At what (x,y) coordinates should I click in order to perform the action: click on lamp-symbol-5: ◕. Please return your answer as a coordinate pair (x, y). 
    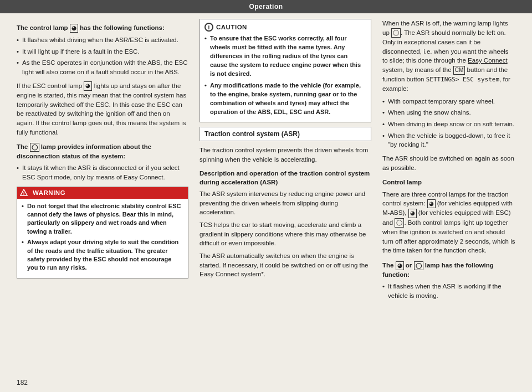
    Looking at the image, I should click on (431, 204).